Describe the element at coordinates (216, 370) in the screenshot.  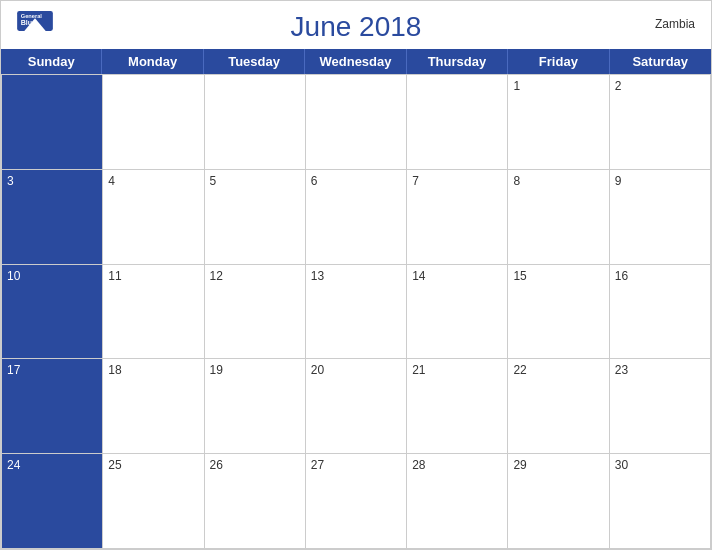
I see `cell-number: 19` at that location.